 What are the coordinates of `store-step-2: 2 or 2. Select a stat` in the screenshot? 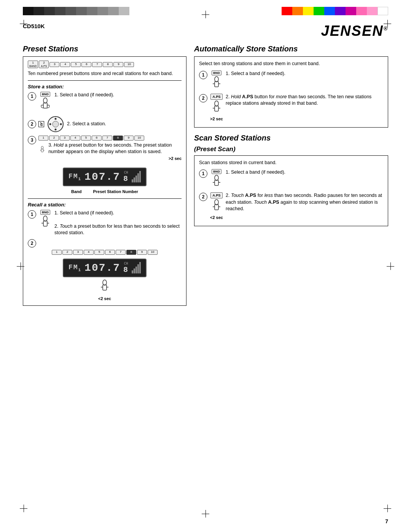 It's located at (105, 124).